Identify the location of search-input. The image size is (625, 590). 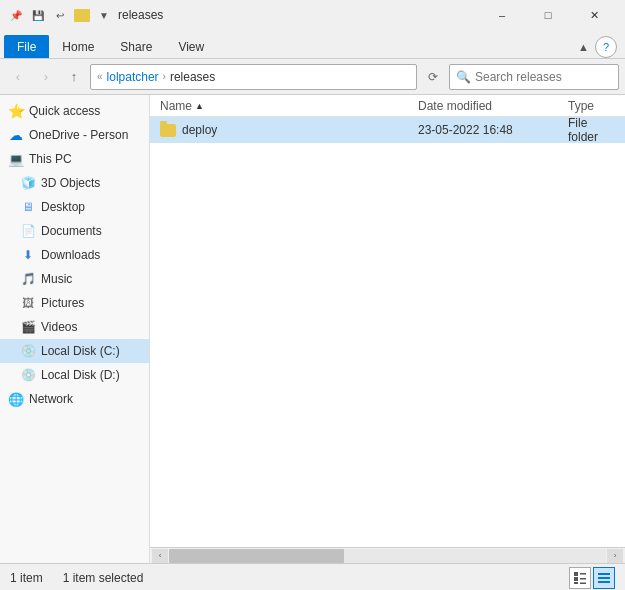
(550, 77).